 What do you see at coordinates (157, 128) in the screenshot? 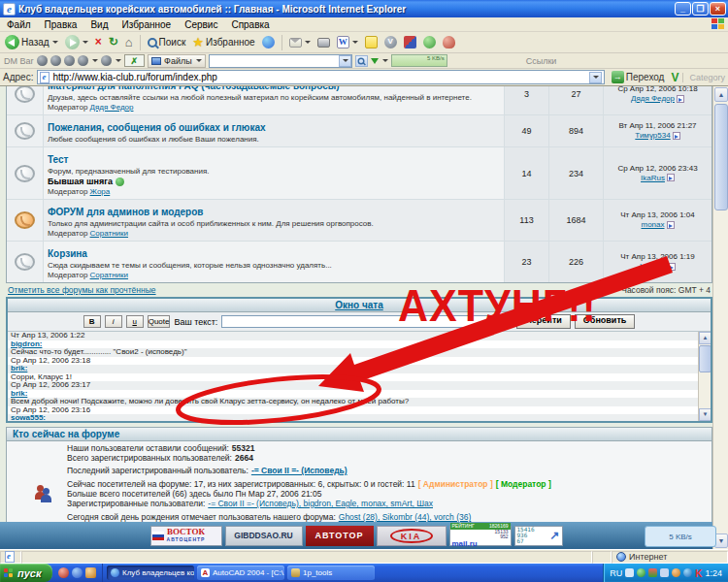
I see `forum-title-link: Пожелания, сообщения об ошибках и глюках` at bounding box center [157, 128].